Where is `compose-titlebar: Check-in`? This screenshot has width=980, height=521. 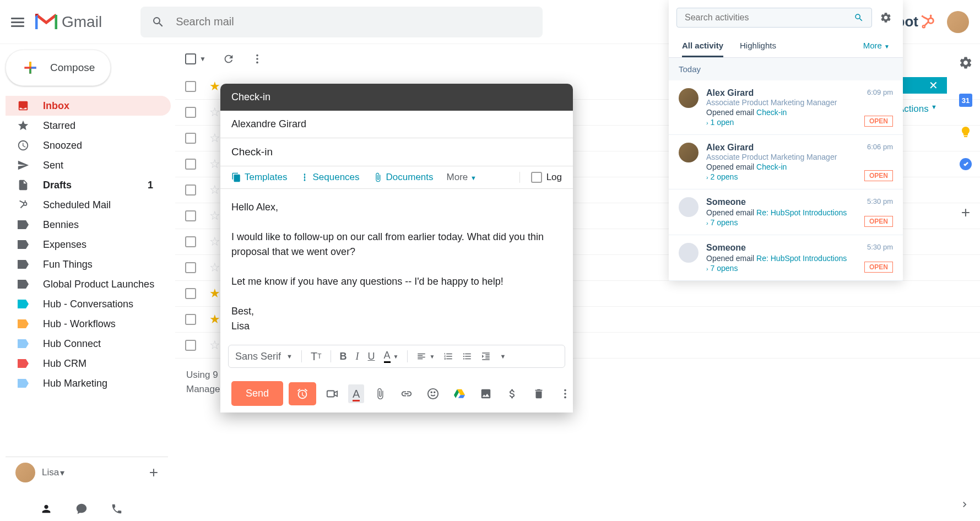 compose-titlebar: Check-in is located at coordinates (397, 97).